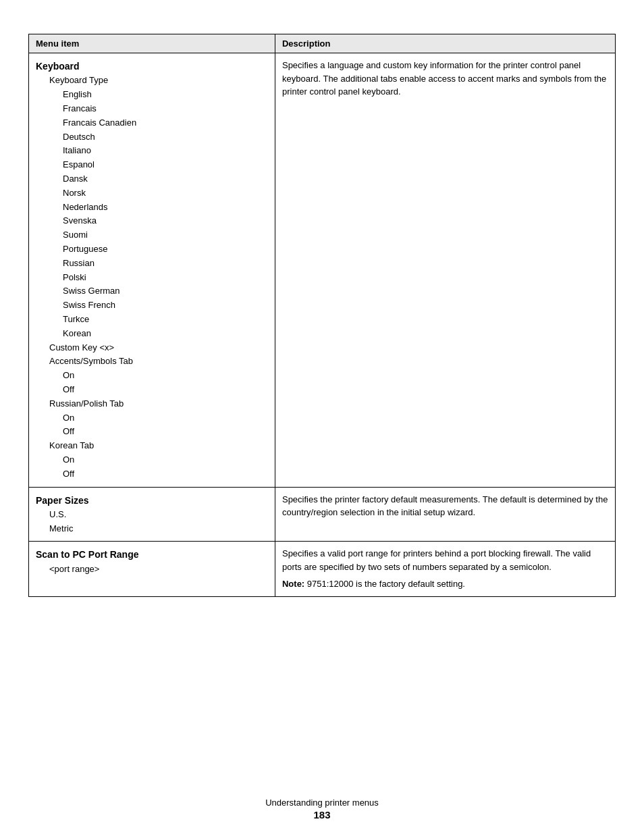 The height and width of the screenshot is (834, 644). I want to click on col-header-menu-item: Menu item, so click(153, 44).